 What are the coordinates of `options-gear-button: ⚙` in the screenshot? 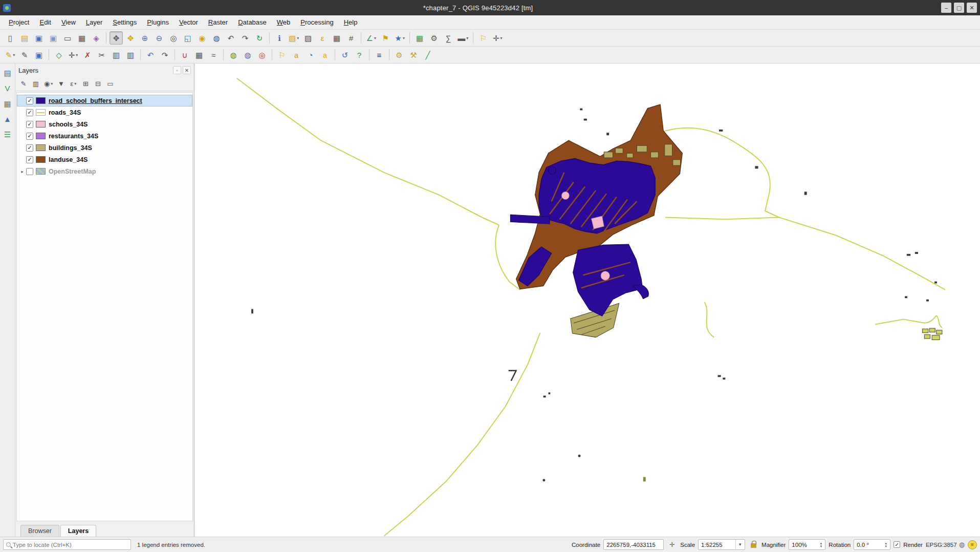 It's located at (434, 38).